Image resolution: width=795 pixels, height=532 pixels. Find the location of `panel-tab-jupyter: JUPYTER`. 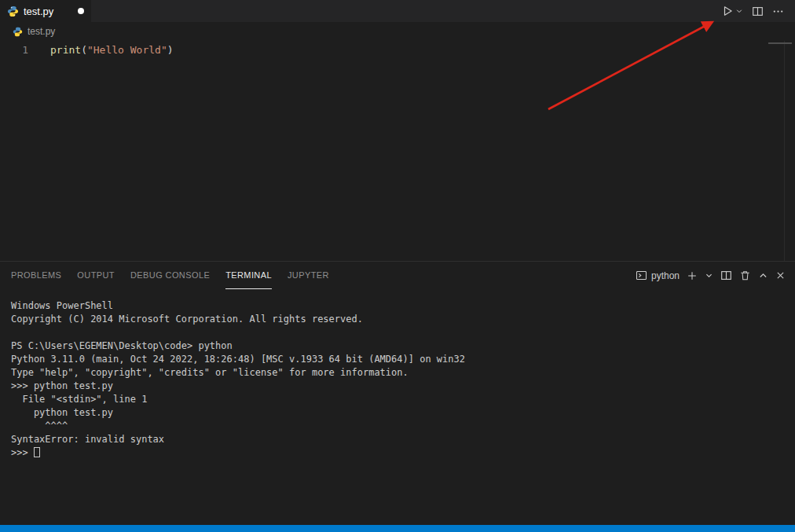

panel-tab-jupyter: JUPYTER is located at coordinates (308, 275).